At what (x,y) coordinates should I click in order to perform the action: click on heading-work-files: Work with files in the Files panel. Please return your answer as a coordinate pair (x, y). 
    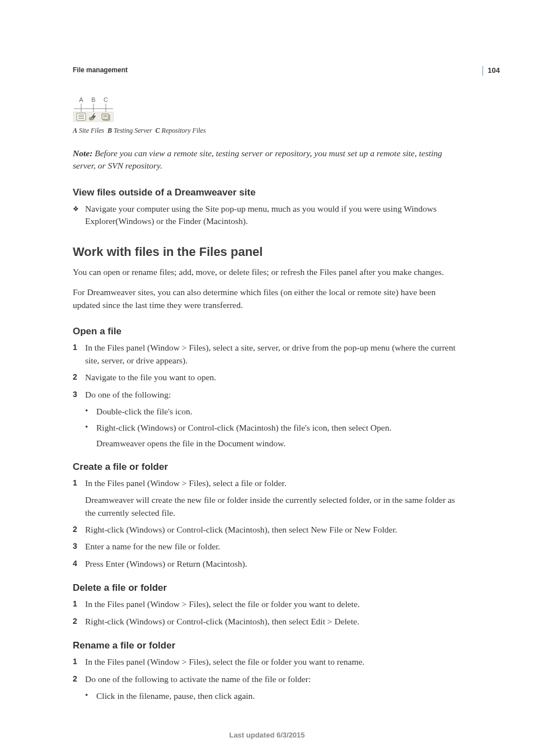
    Looking at the image, I should click on (267, 252).